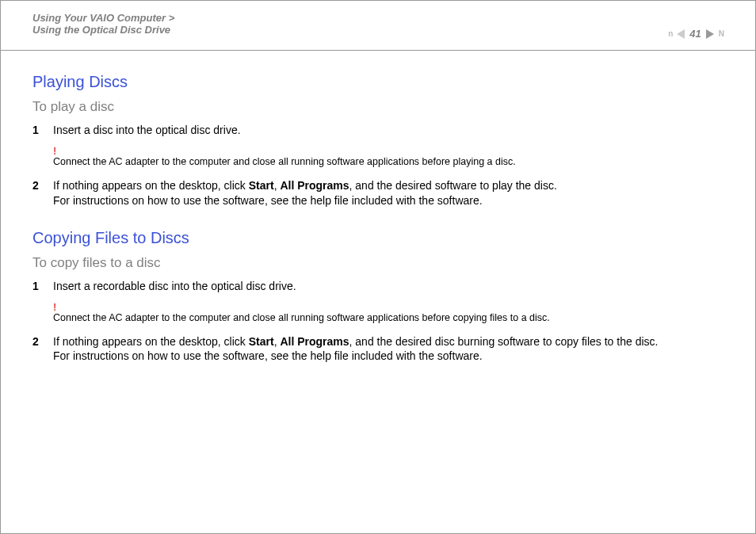 Image resolution: width=756 pixels, height=534 pixels. Describe the element at coordinates (695, 33) in the screenshot. I see `page-number: 41` at that location.